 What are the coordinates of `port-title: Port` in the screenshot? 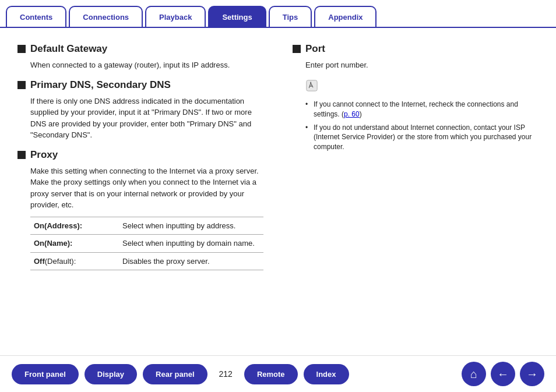 It's located at (315, 49).